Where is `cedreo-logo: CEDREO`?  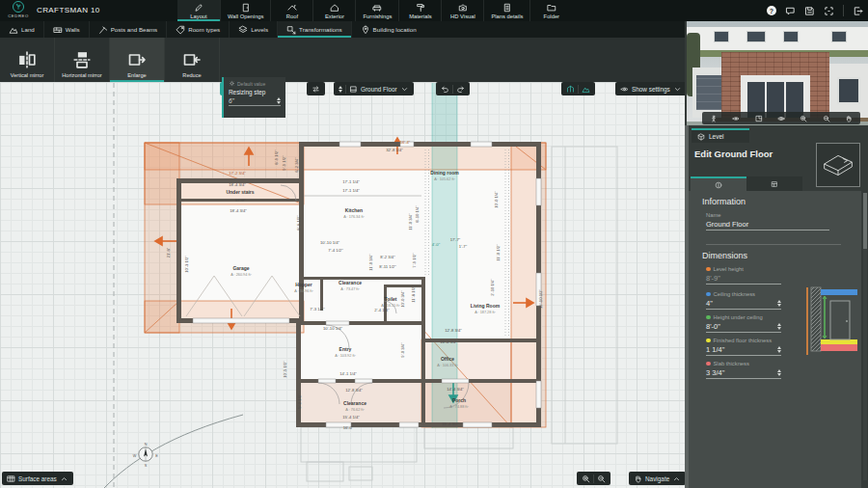
cedreo-logo: CEDREO is located at coordinates (18, 12).